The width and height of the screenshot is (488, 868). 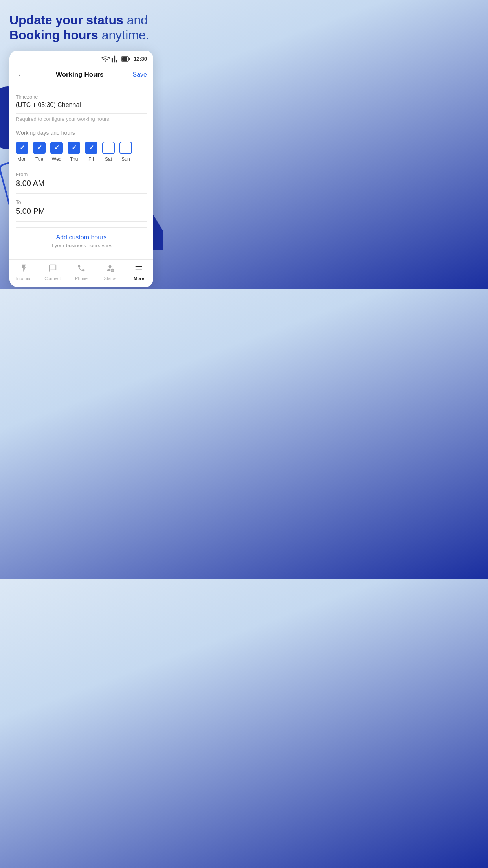 I want to click on timezone-label: Timezone, so click(x=81, y=97).